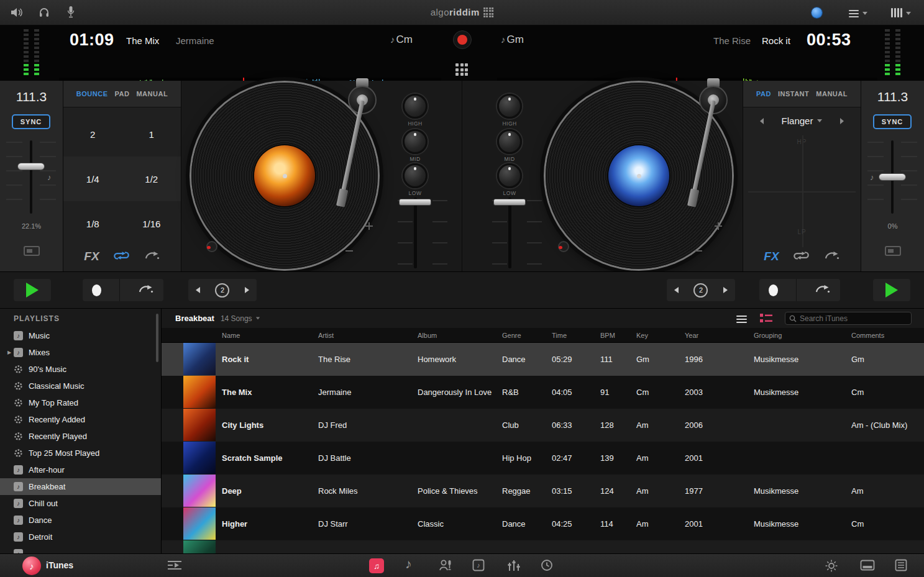 This screenshot has width=924, height=577. Describe the element at coordinates (409, 564) in the screenshot. I see `songs-icon: ♪` at that location.